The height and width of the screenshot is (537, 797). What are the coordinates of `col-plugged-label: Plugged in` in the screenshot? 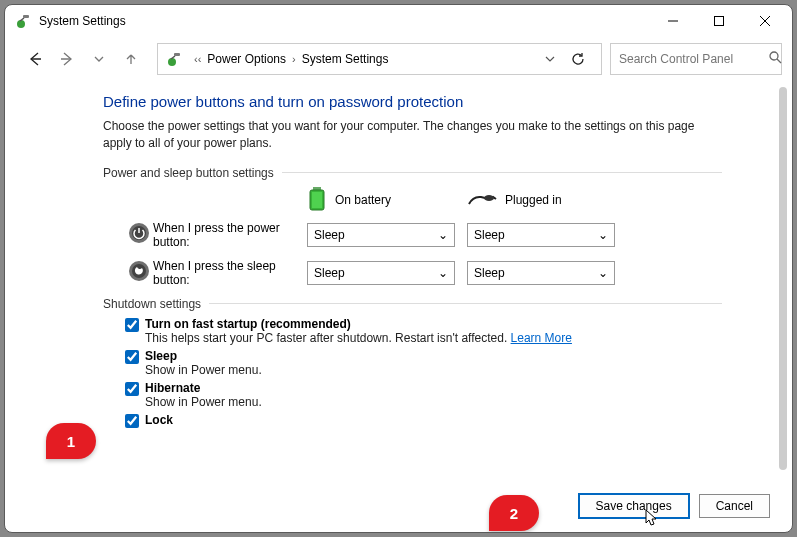 It's located at (534, 200).